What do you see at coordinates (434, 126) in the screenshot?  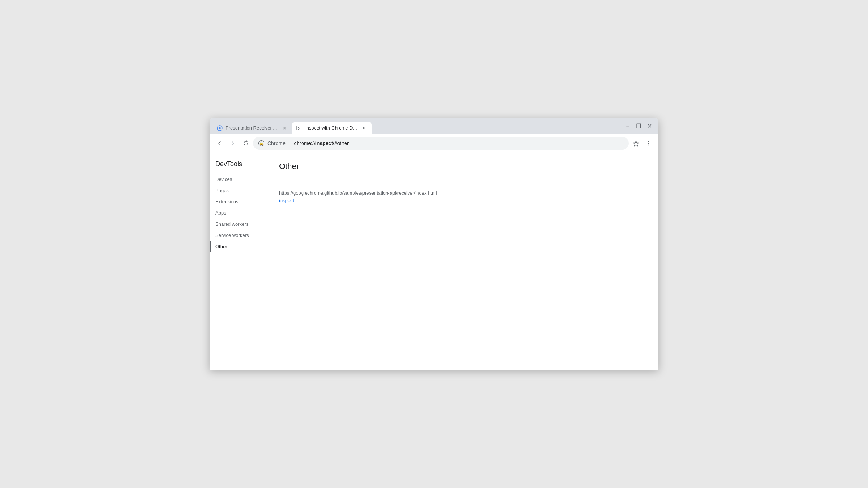 I see `title-bar: Presentation Receiver A... × Inspect wit…` at bounding box center [434, 126].